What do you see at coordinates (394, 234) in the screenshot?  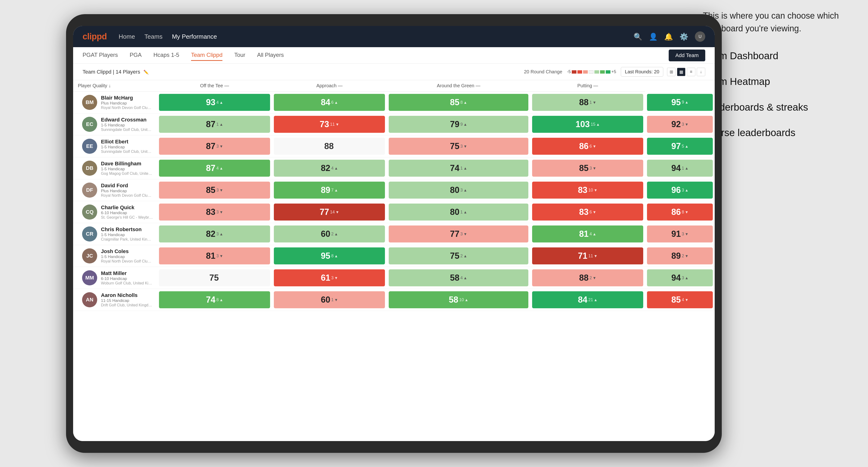 I see `table-row: CR Chris Robertson 1-5 Handicap Craigmil…` at bounding box center [394, 234].